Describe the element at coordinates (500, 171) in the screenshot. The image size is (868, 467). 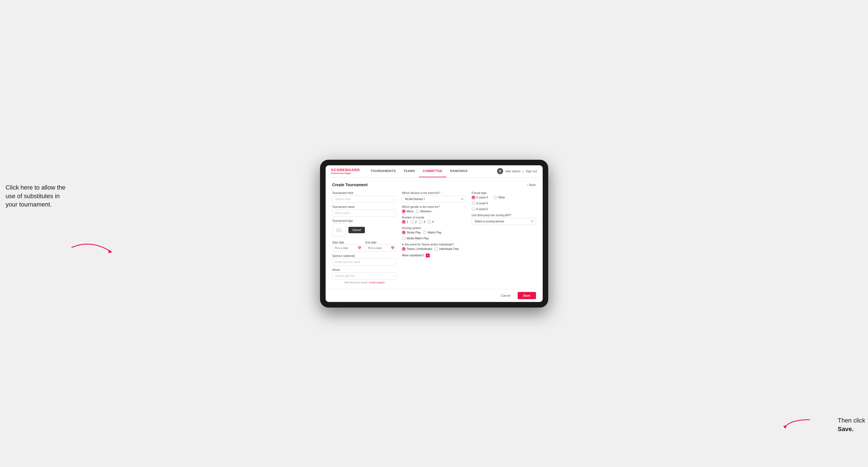
I see `nav-avatar: B` at that location.